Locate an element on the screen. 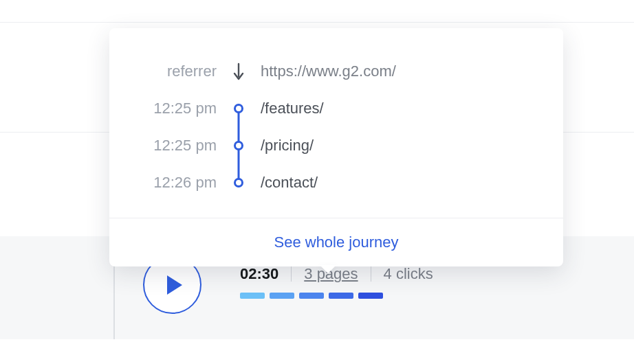 The image size is (634, 364). progress-segments is located at coordinates (337, 295).